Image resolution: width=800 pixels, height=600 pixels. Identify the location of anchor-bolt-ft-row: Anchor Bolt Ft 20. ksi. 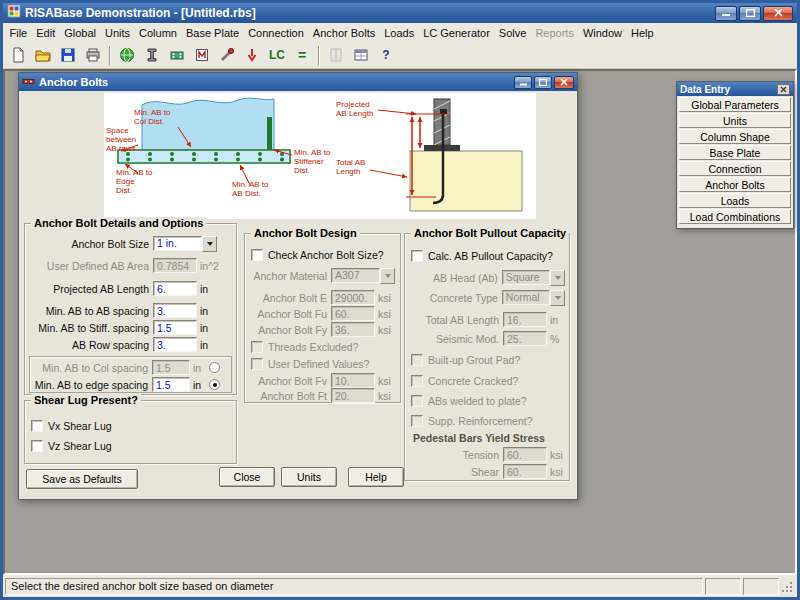
(322, 396).